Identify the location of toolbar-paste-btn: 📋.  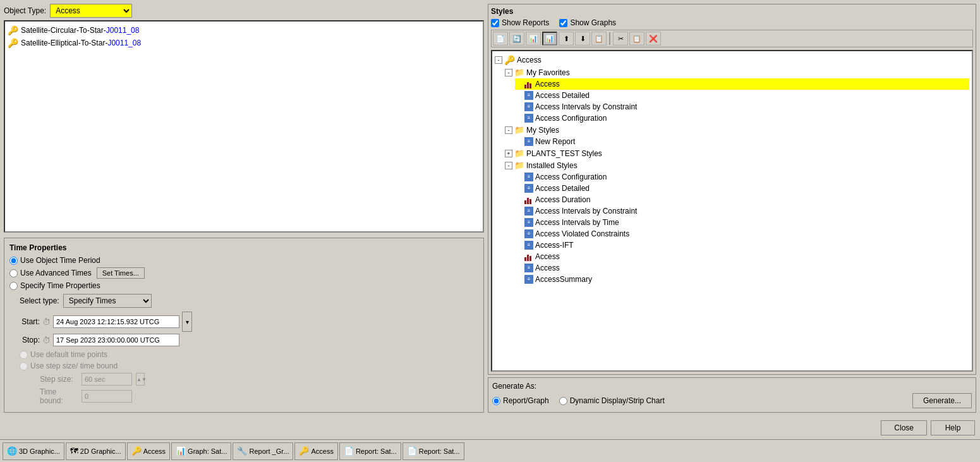
(637, 39).